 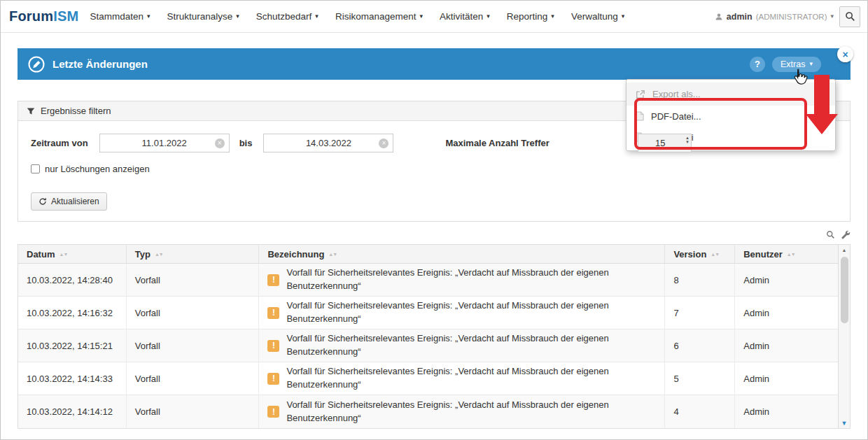 I want to click on column-header-version: Version ▲▼, so click(x=700, y=254).